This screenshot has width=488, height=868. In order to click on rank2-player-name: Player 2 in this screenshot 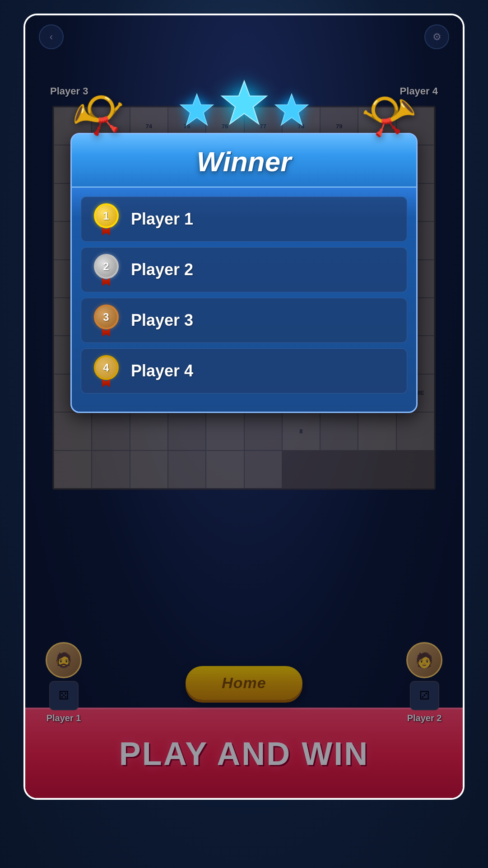, I will do `click(162, 270)`.